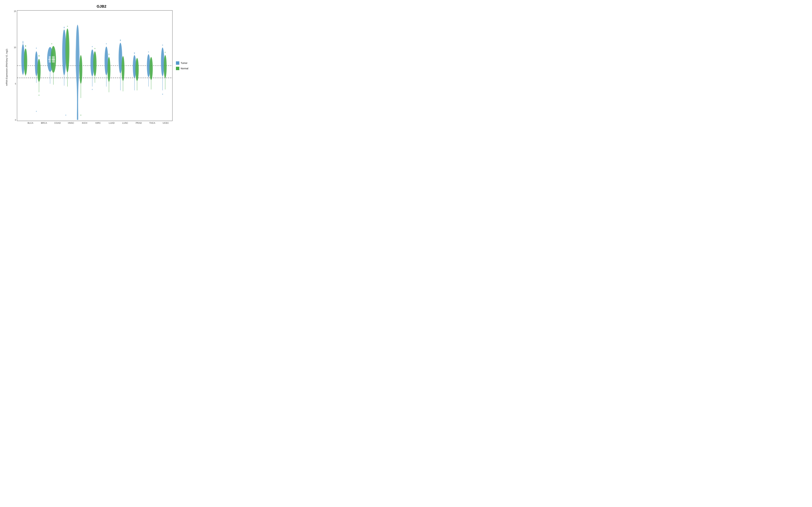 The image size is (812, 507). What do you see at coordinates (15, 84) in the screenshot?
I see `y-tick-5: 5` at bounding box center [15, 84].